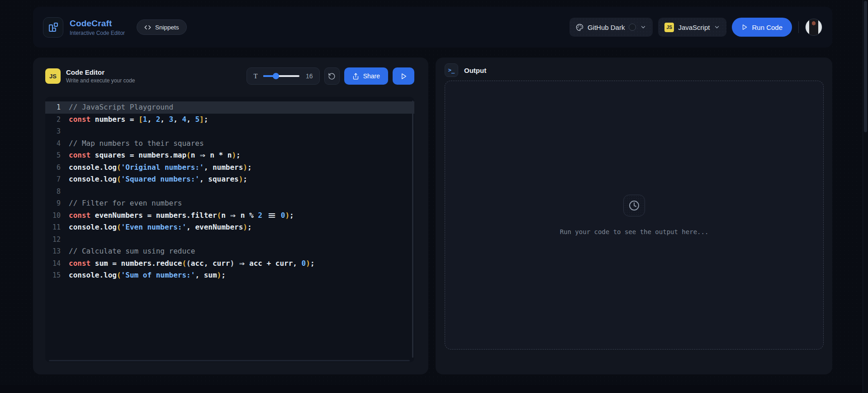 This screenshot has height=393, width=868. Describe the element at coordinates (465, 70) in the screenshot. I see `output-header: >_ Output` at that location.